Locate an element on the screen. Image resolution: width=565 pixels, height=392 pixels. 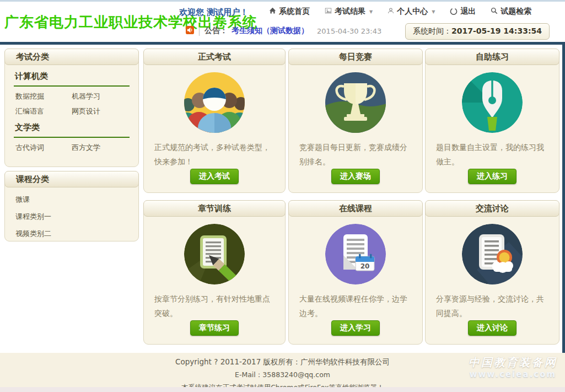
right-frame-strip is located at coordinates (563, 198).